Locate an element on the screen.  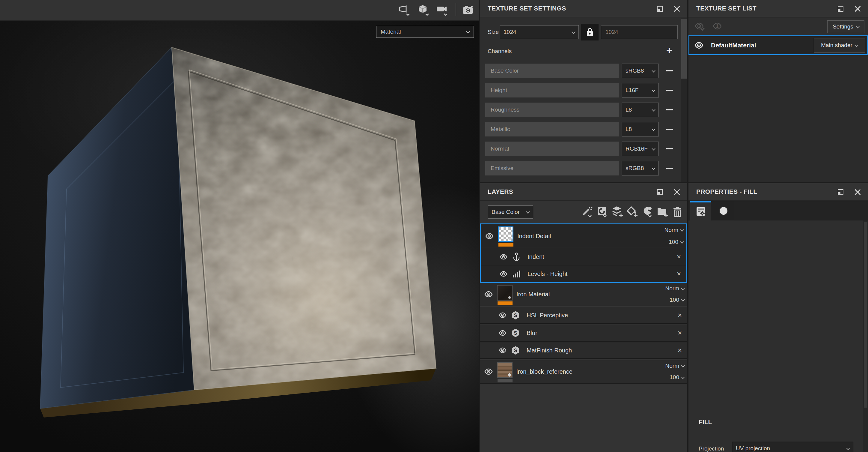
chevron-down-icon is located at coordinates (654, 168).